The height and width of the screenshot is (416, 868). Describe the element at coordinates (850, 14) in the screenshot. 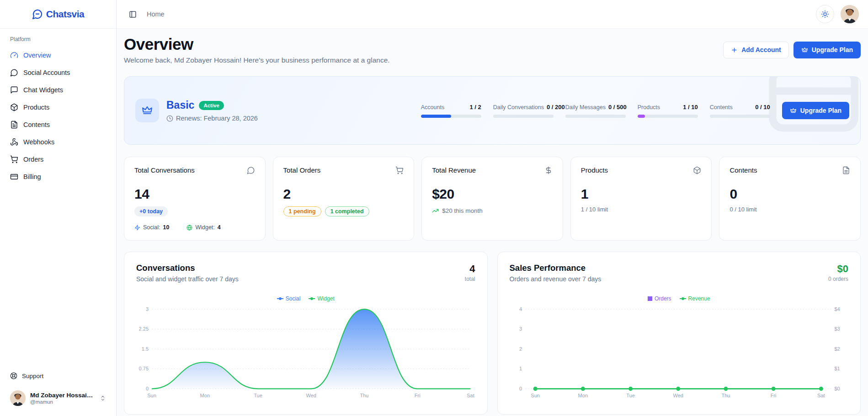

I see `topbar-avatar` at that location.